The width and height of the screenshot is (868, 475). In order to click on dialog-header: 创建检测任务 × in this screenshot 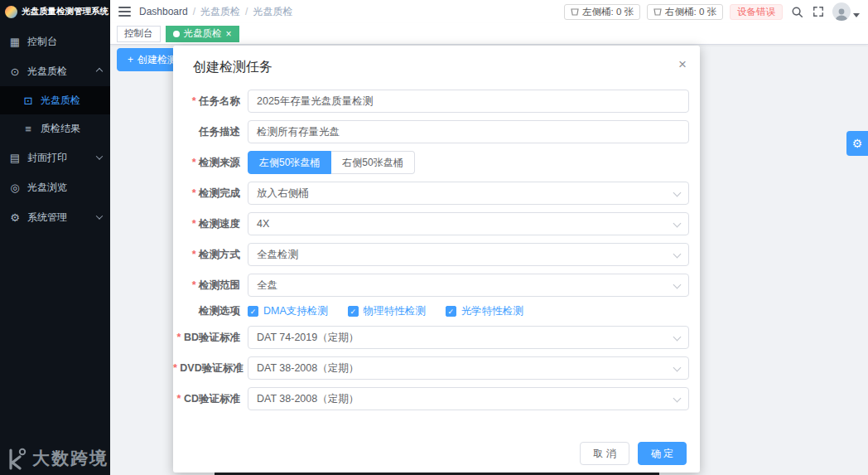, I will do `click(436, 65)`.